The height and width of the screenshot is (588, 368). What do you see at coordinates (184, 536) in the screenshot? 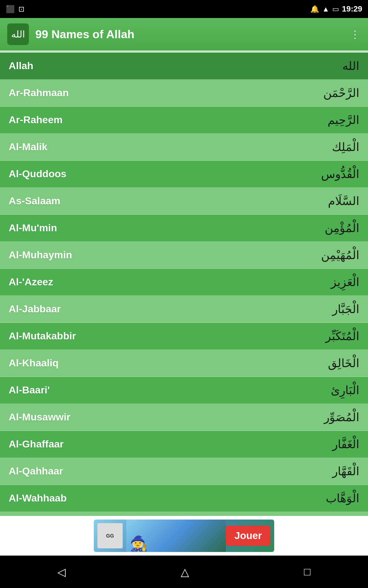
I see `ad-banner: GG 🧙 Jouer` at bounding box center [184, 536].